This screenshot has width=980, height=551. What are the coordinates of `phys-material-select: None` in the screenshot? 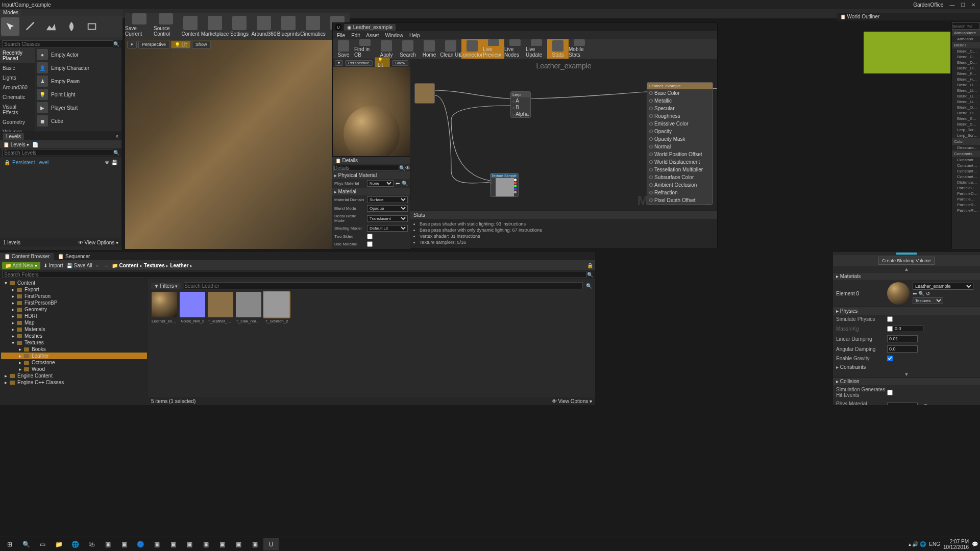 It's located at (380, 184).